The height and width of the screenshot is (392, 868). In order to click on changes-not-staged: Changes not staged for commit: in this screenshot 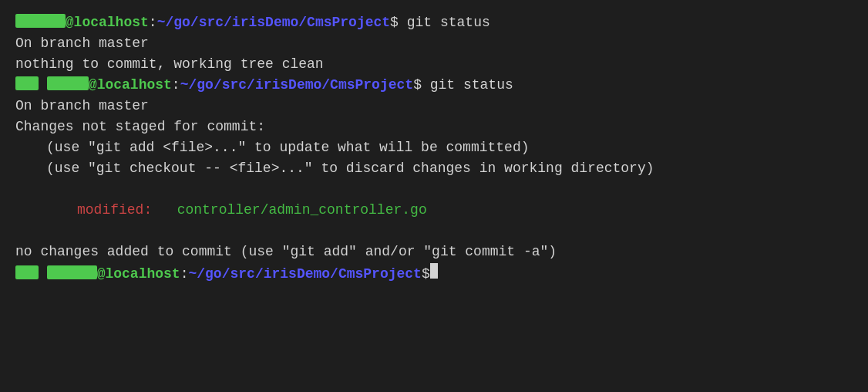, I will do `click(140, 127)`.